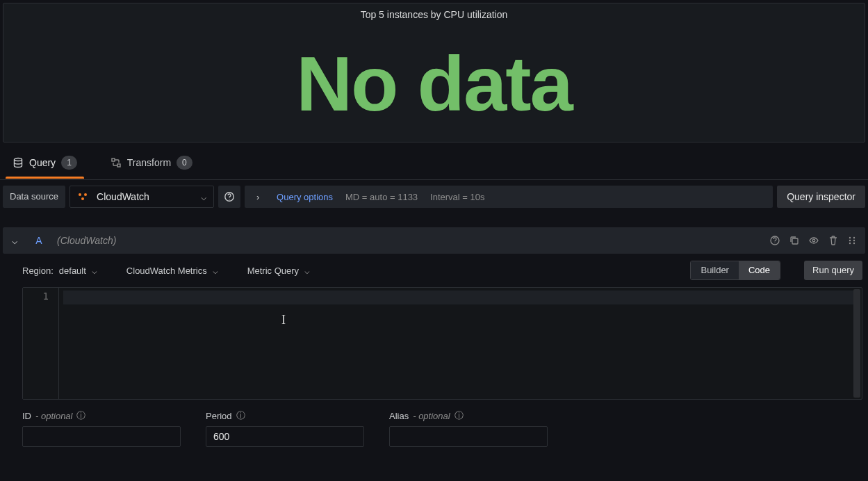 The height and width of the screenshot is (481, 868). Describe the element at coordinates (69, 163) in the screenshot. I see `tab-query-count: 1` at that location.